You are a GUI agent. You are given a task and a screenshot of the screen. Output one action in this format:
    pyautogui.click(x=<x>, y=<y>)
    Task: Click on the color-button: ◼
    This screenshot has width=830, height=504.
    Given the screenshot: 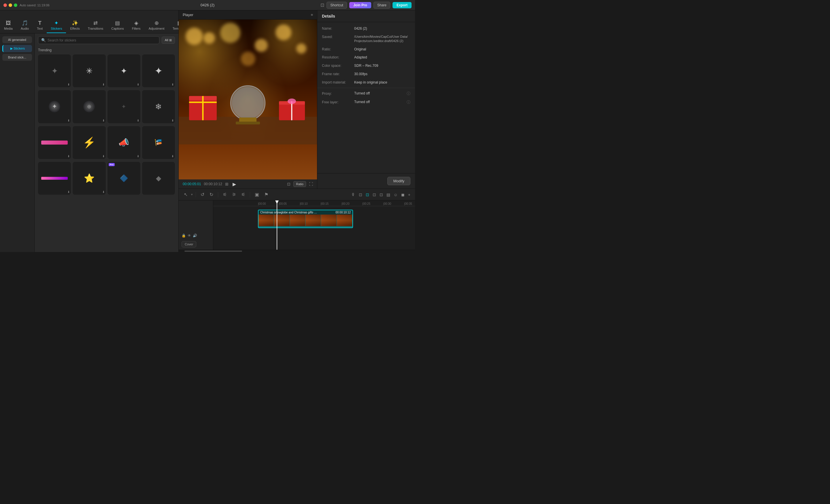 What is the action you would take?
    pyautogui.click(x=403, y=195)
    